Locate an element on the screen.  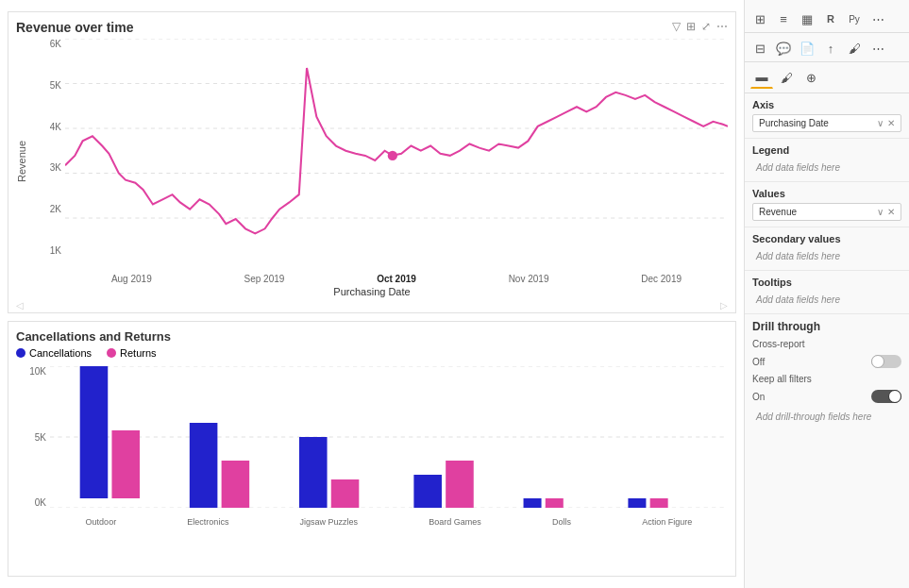
y-axis-label: Revenue is located at coordinates (22, 161).